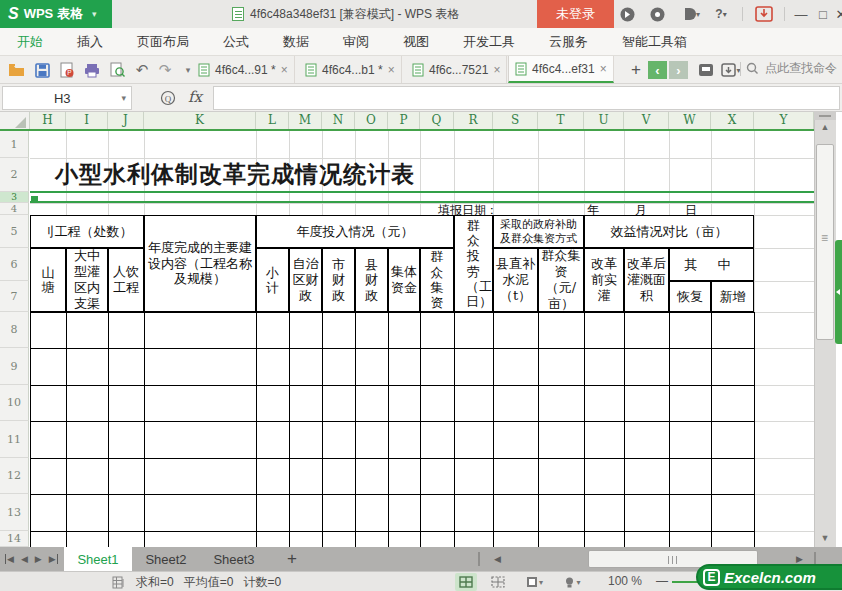 This screenshot has width=842, height=591. What do you see at coordinates (126, 120) in the screenshot?
I see `column-header-J: J` at bounding box center [126, 120].